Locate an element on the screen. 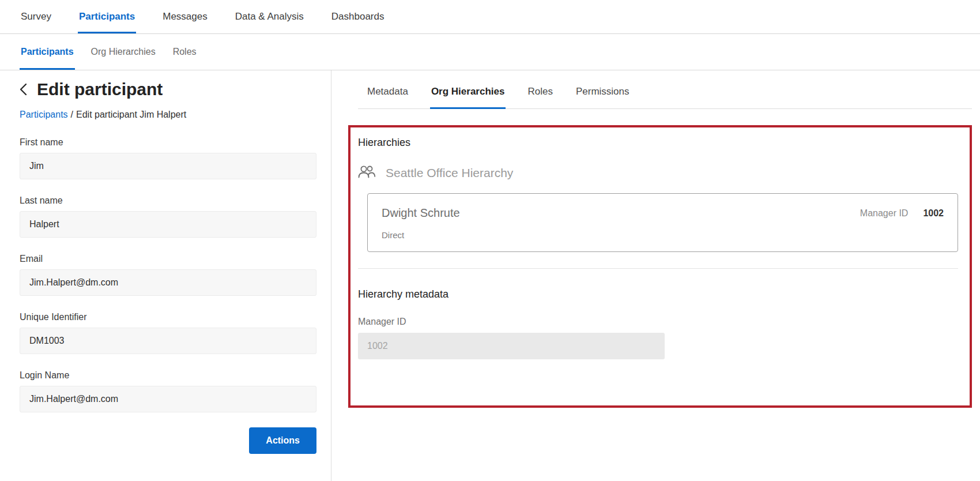 The height and width of the screenshot is (481, 980). login-name-input is located at coordinates (168, 399).